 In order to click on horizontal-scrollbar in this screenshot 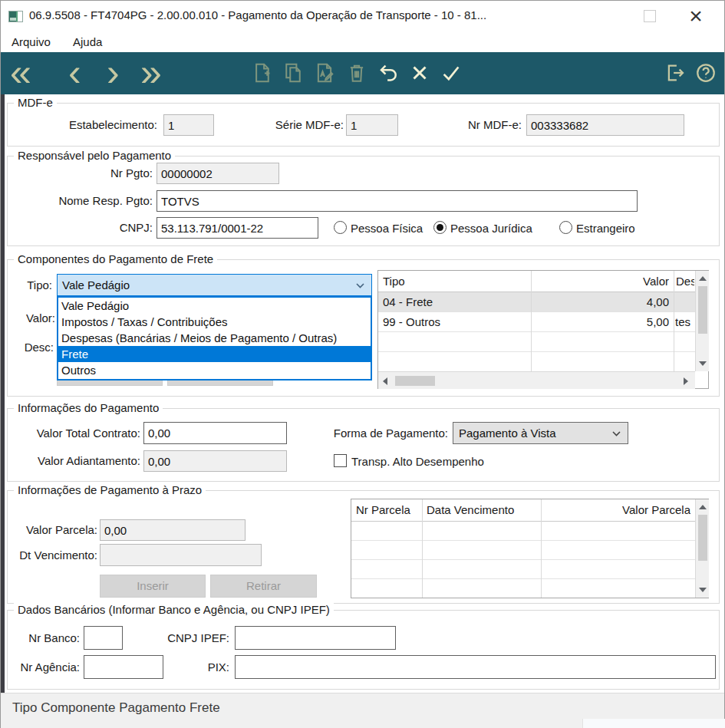, I will do `click(537, 380)`.